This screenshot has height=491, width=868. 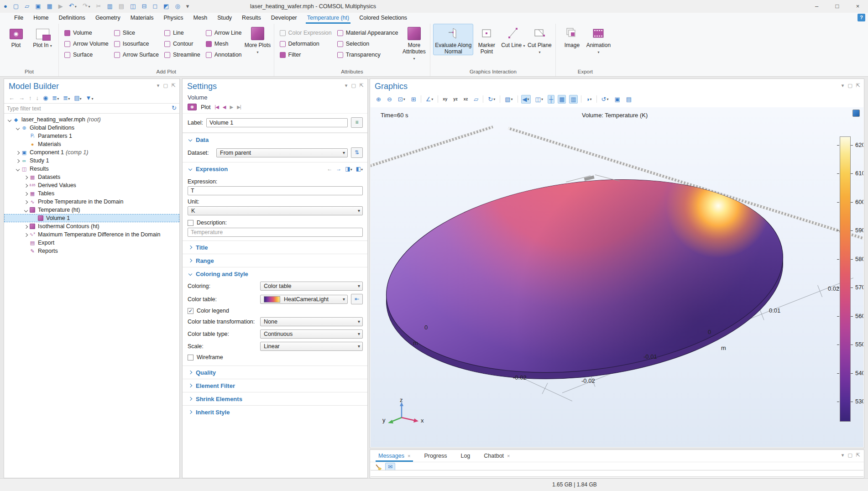 I want to click on line-button: Line, so click(x=183, y=33).